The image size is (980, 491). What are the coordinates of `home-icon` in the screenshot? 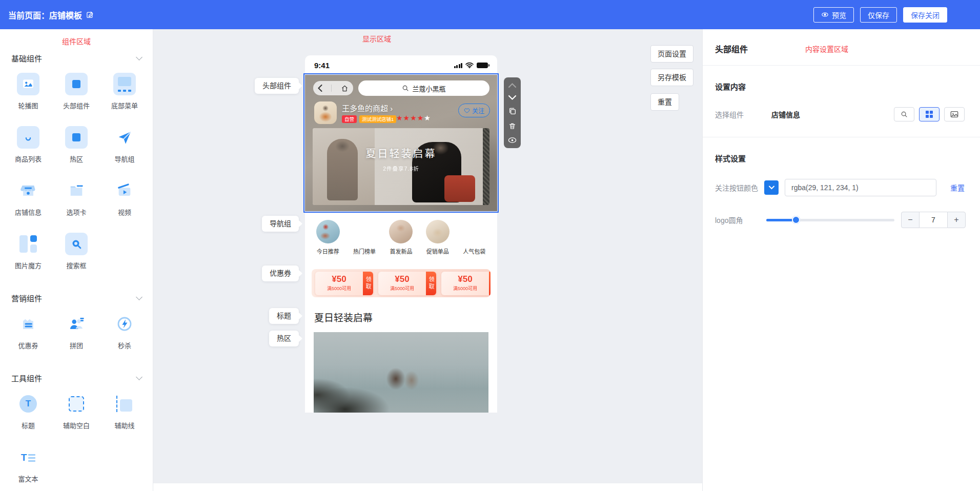 It's located at (344, 88).